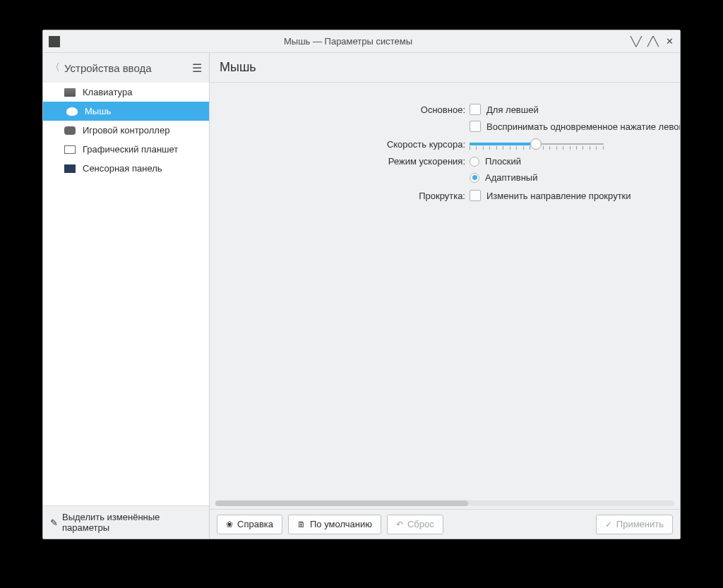 This screenshot has height=588, width=723. I want to click on page-title: Мышь, so click(445, 68).